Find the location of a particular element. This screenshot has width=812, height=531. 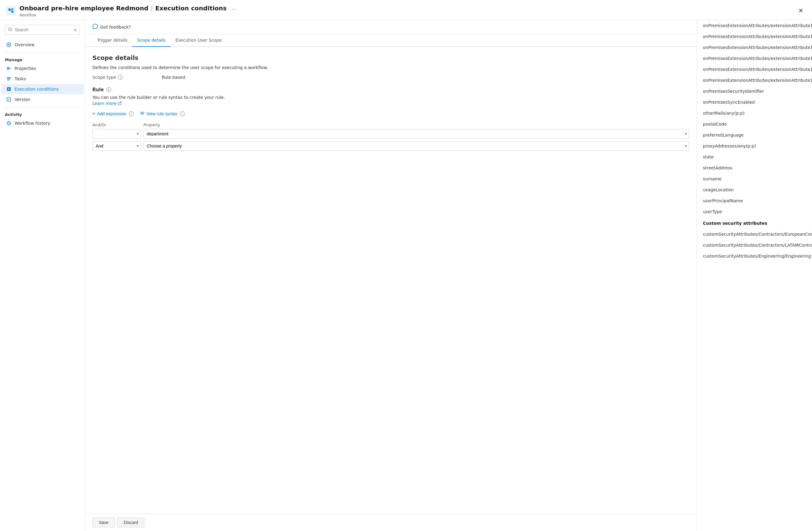

add-expression-info-icon: i is located at coordinates (131, 114).